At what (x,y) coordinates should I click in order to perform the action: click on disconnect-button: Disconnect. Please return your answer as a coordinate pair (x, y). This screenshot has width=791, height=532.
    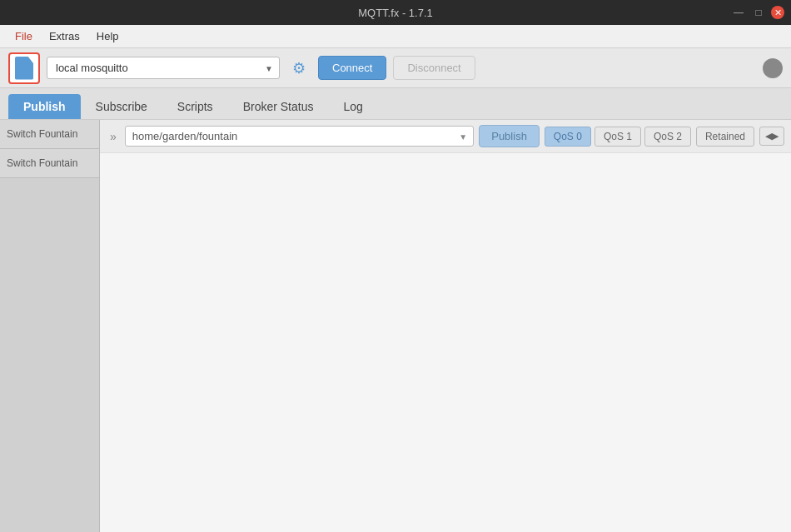
    Looking at the image, I should click on (434, 68).